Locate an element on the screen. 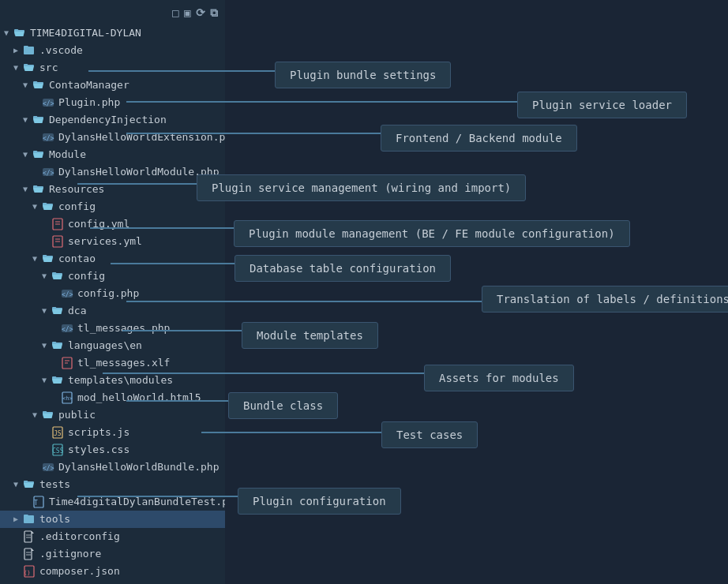  tree-item-contao-config: ▼config is located at coordinates (112, 276).